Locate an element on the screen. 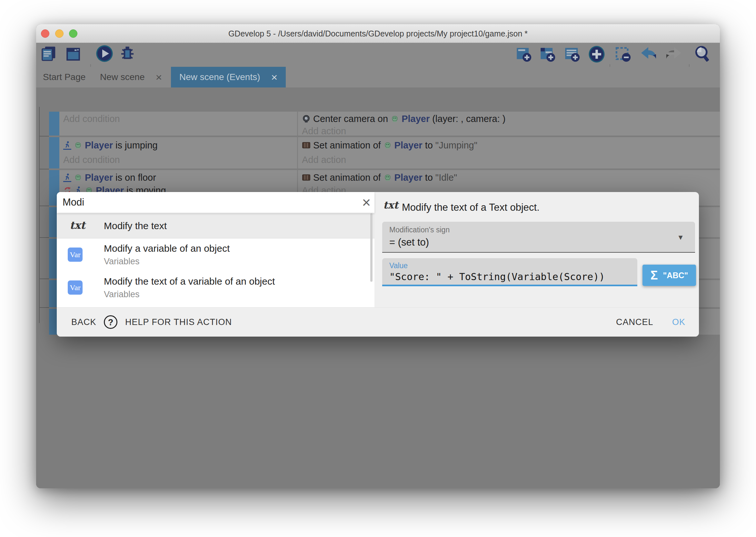 Image resolution: width=756 pixels, height=537 pixels. field-label: Modification's sign is located at coordinates (420, 230).